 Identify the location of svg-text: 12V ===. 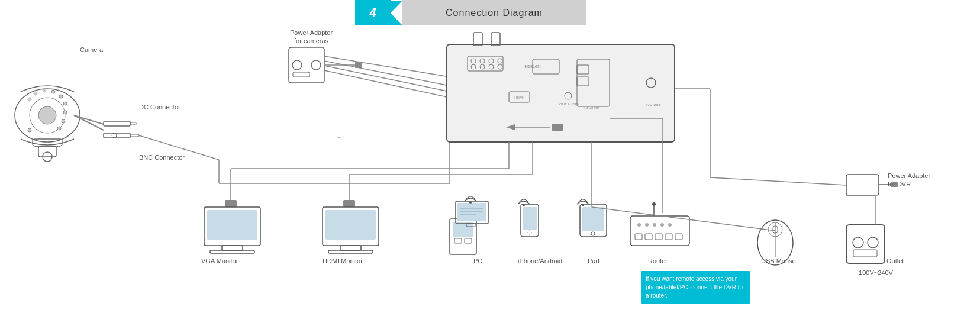
(653, 105).